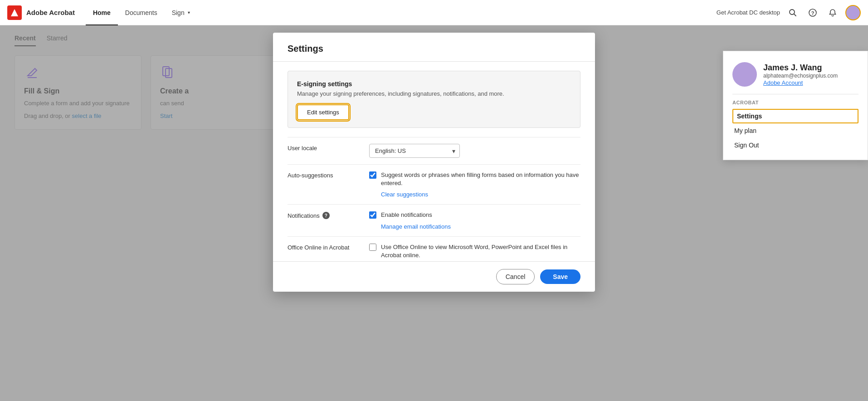  What do you see at coordinates (189, 13) in the screenshot?
I see `chevron-down-icon: ▾` at bounding box center [189, 13].